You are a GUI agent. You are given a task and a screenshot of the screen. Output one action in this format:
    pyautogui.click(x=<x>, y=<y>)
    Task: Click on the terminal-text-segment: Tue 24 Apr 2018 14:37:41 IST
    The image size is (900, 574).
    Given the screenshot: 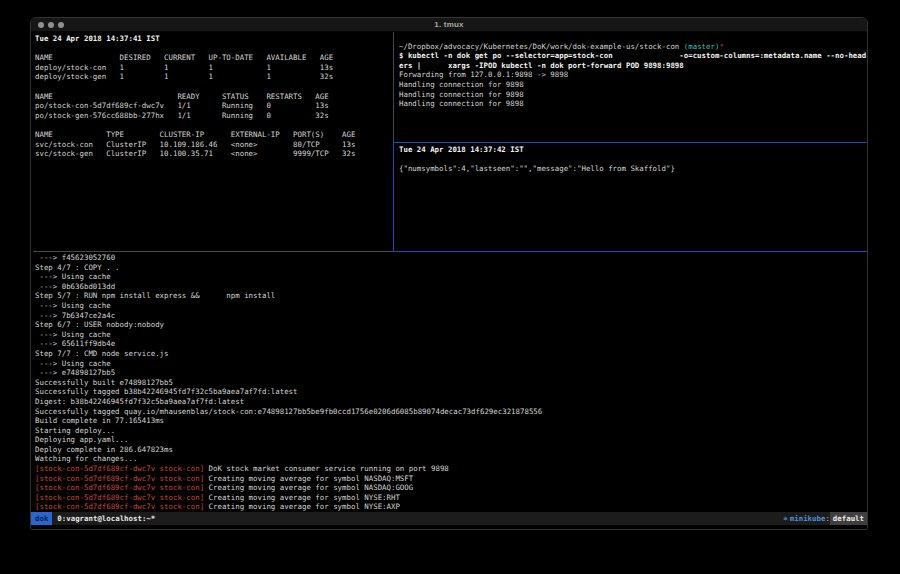 What is the action you would take?
    pyautogui.click(x=98, y=38)
    